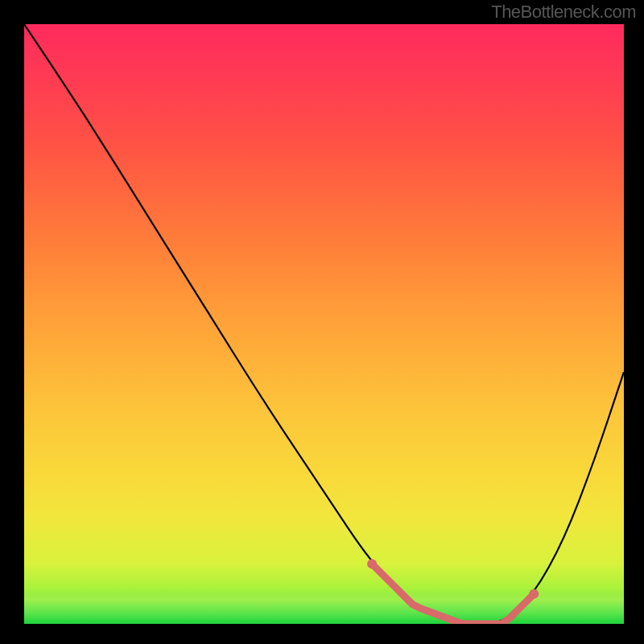  What do you see at coordinates (452, 594) in the screenshot?
I see `highlight-segment-path` at bounding box center [452, 594].